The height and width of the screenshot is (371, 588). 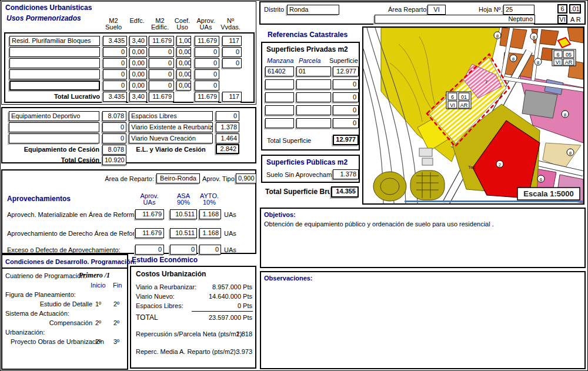 I want to click on manzana-field: 61402, so click(x=280, y=72).